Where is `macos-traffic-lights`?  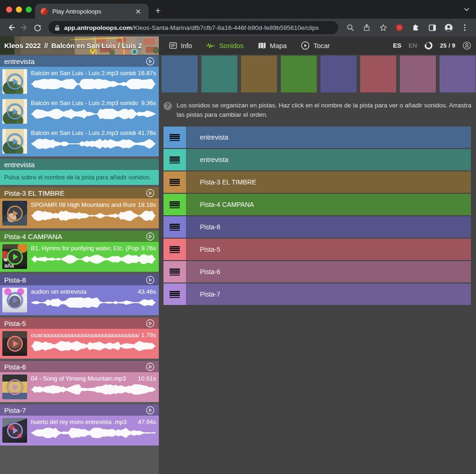
macos-traffic-lights is located at coordinates (19, 9).